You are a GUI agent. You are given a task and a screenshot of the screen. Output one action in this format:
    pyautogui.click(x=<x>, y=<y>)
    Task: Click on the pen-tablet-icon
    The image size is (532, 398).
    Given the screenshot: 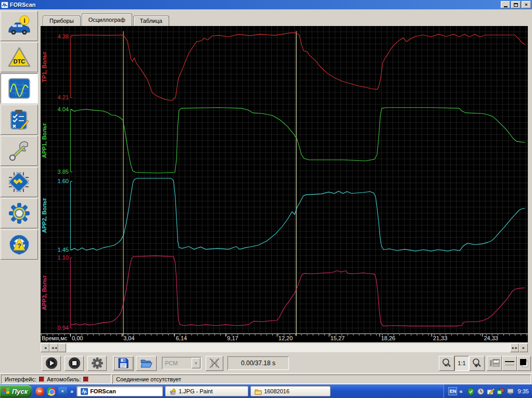 What is the action you would take?
    pyautogui.click(x=490, y=391)
    